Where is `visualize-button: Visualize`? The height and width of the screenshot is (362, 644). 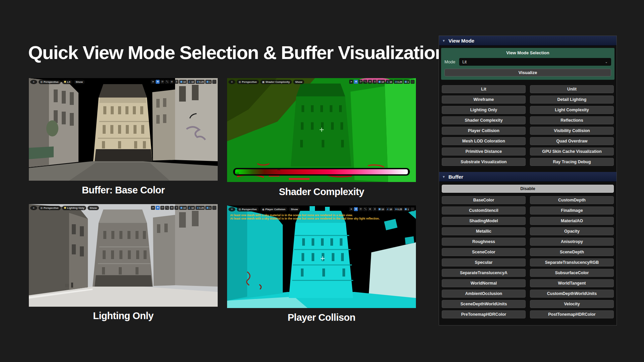 visualize-button: Visualize is located at coordinates (528, 72).